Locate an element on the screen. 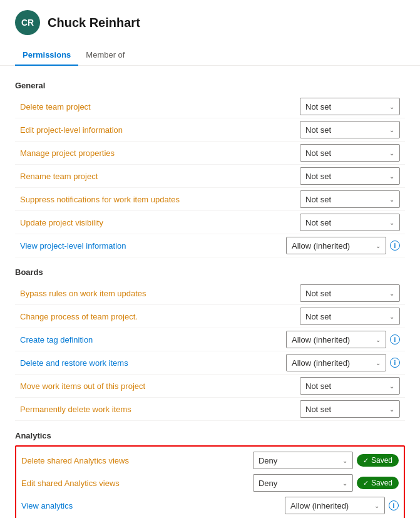 The image size is (420, 518). table-row: Manage project properties Not set ⌄ is located at coordinates (210, 153).